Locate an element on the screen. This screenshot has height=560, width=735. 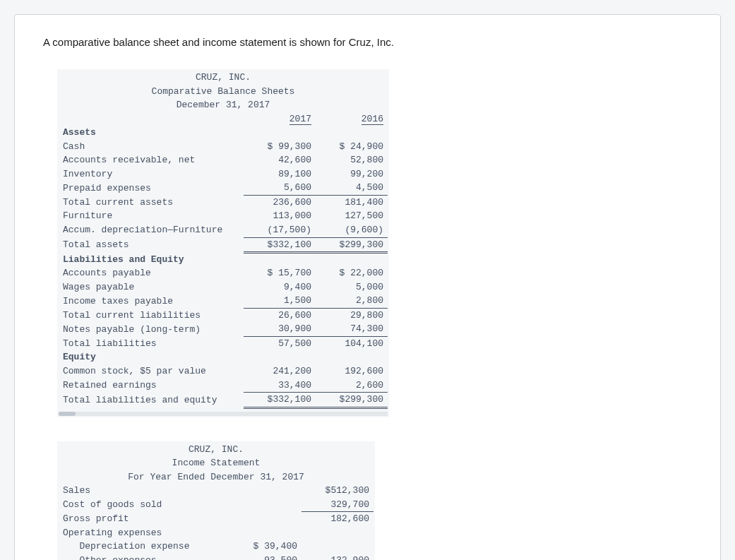
inv-label: Inventory is located at coordinates (151, 174).